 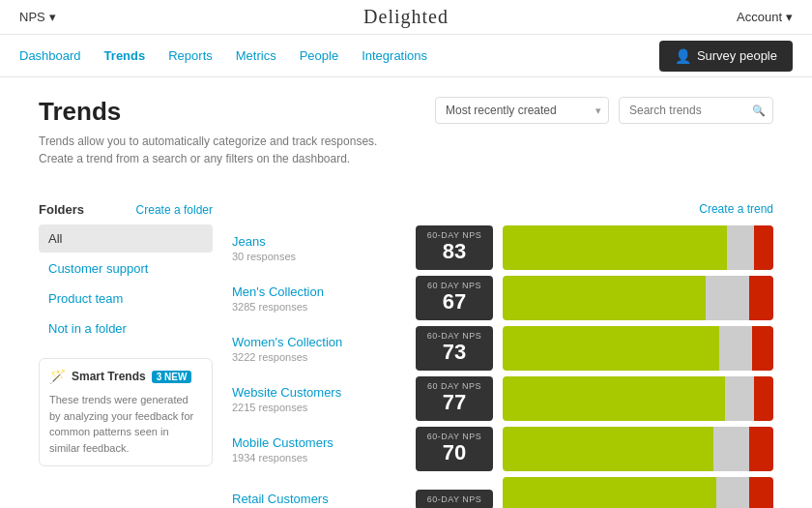 What do you see at coordinates (454, 352) in the screenshot?
I see `nps-value: 73` at bounding box center [454, 352].